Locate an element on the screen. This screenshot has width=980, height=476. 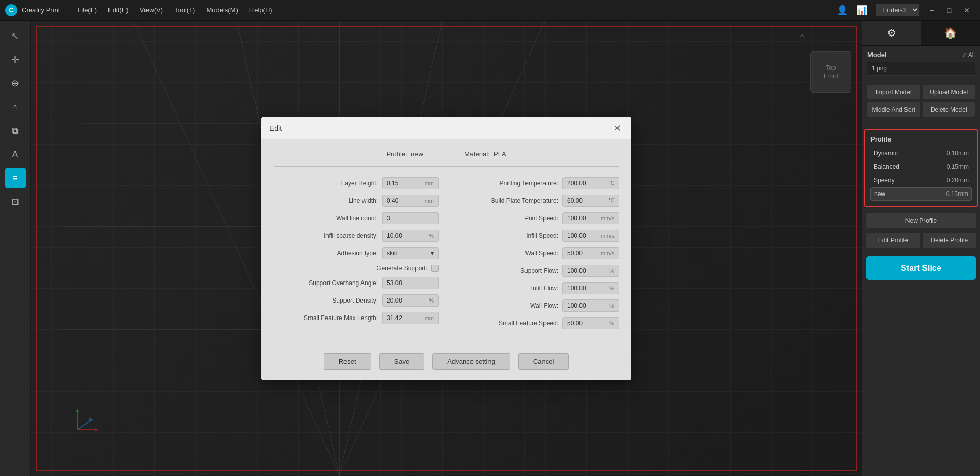
model-section-header: Model ✓ All is located at coordinates (921, 55).